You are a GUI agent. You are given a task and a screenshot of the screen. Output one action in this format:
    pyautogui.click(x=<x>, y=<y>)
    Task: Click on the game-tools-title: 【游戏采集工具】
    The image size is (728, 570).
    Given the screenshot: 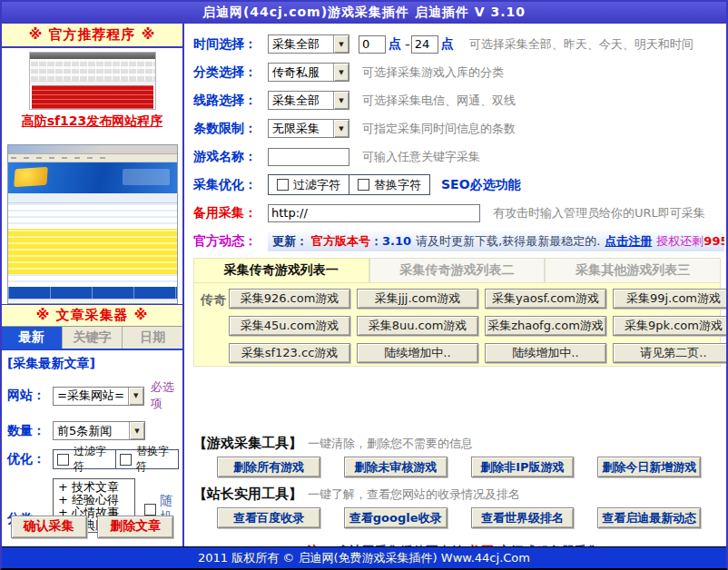 What is the action you would take?
    pyautogui.click(x=248, y=443)
    